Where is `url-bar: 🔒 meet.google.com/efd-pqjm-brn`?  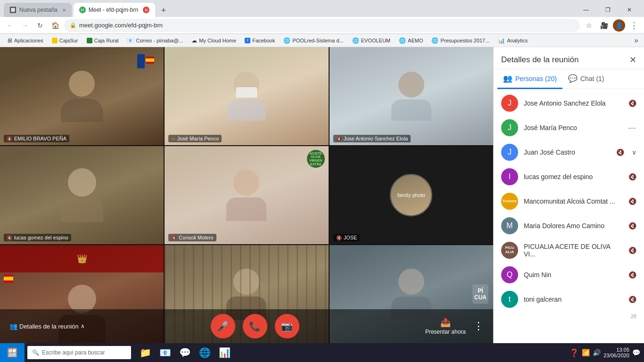 url-bar: 🔒 meet.google.com/efd-pqjm-brn is located at coordinates (322, 25).